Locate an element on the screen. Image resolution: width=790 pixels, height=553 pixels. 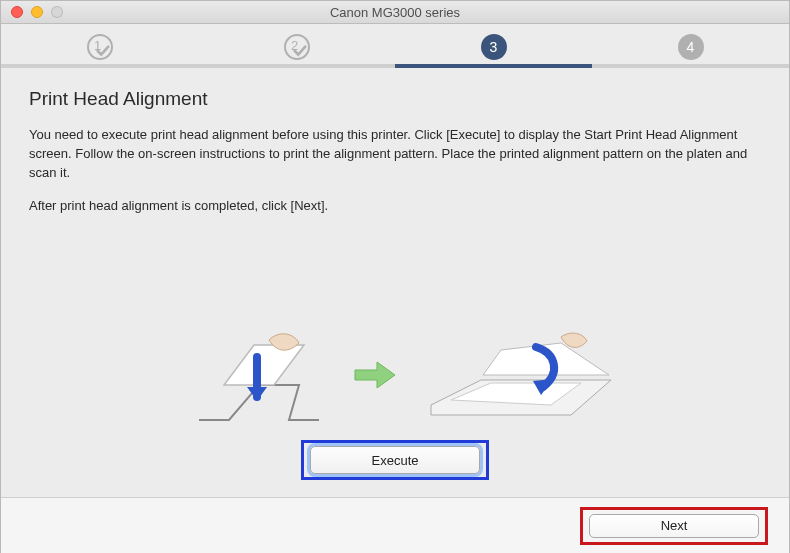
next-button: Next is located at coordinates (674, 526).